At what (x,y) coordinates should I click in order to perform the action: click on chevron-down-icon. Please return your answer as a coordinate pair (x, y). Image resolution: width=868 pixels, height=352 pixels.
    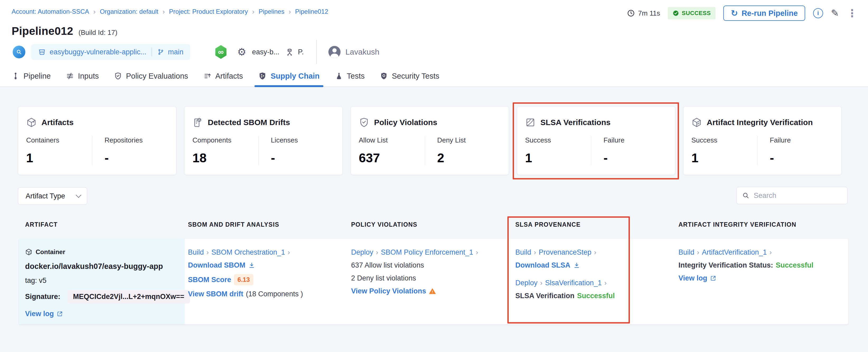
    Looking at the image, I should click on (79, 195).